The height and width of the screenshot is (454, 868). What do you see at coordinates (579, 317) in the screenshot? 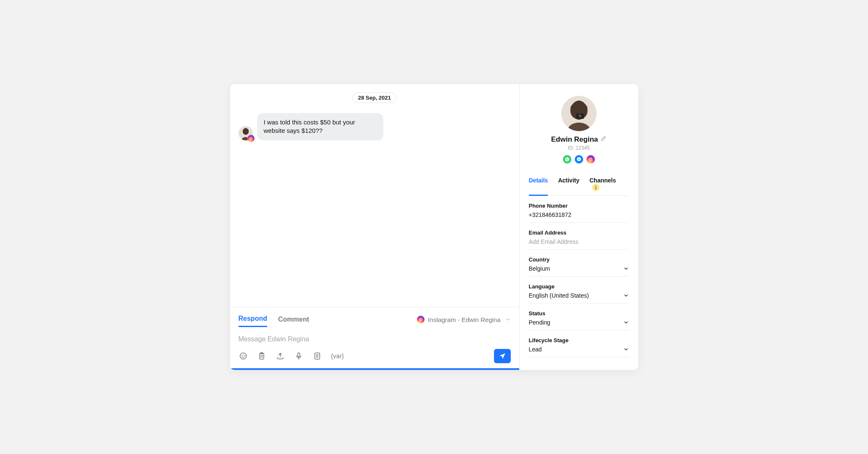
I see `field-status: Status Pending` at bounding box center [579, 317].